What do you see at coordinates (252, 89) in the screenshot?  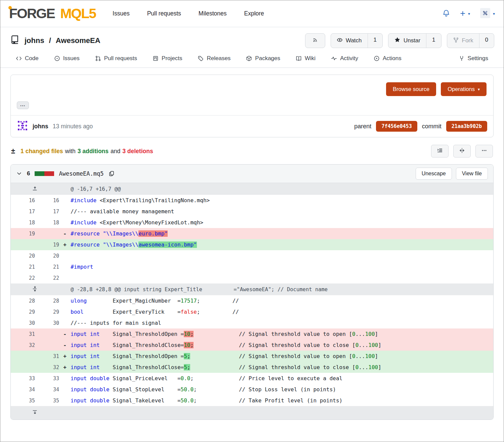 I see `commit-actions: Browse source Operations ▾` at bounding box center [252, 89].